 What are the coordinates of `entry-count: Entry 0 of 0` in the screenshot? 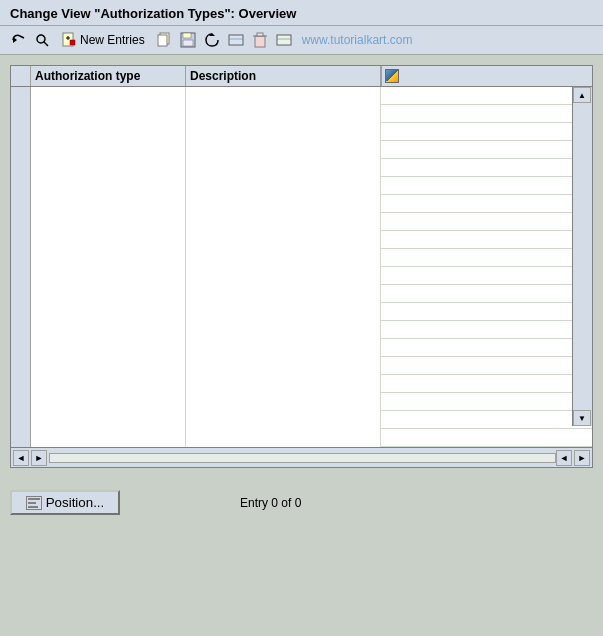 It's located at (270, 503).